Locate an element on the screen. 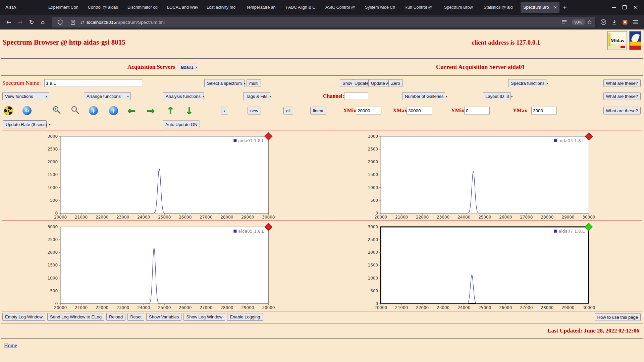 Image resolution: width=644 pixels, height=362 pixels. browser-tab: Control @ aidas is located at coordinates (105, 7).